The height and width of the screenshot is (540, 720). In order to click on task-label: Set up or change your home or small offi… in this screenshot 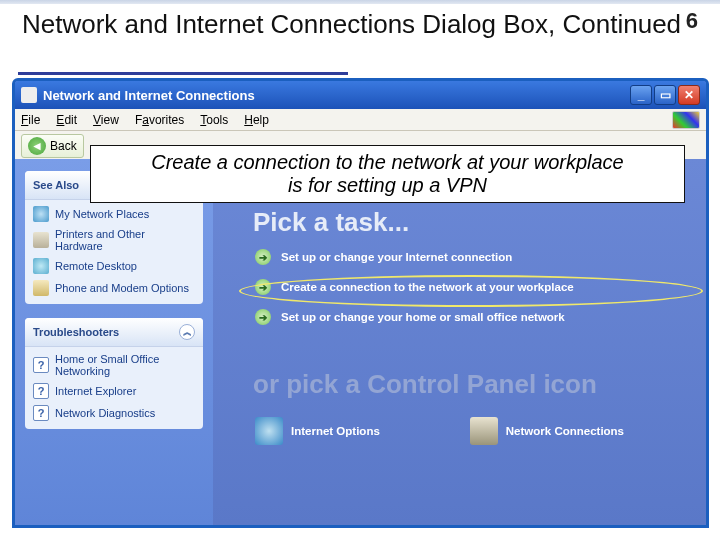, I will do `click(423, 317)`.